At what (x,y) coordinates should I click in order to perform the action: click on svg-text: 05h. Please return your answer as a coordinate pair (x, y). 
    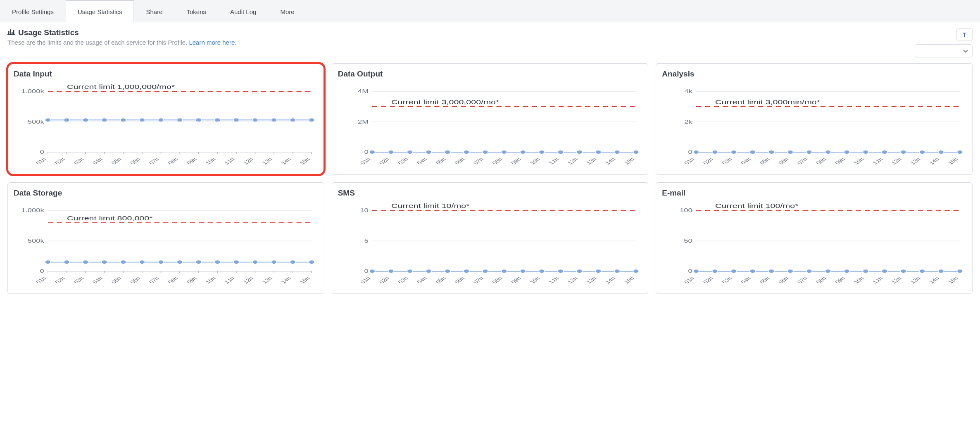
    Looking at the image, I should click on (765, 280).